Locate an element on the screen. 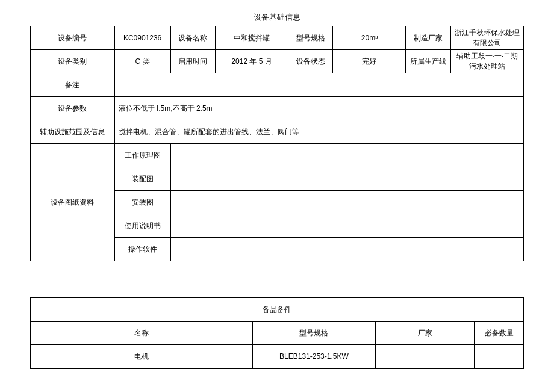 The height and width of the screenshot is (392, 554). cell-value: 辅助工段一·一·二期污水处理站 is located at coordinates (487, 61).